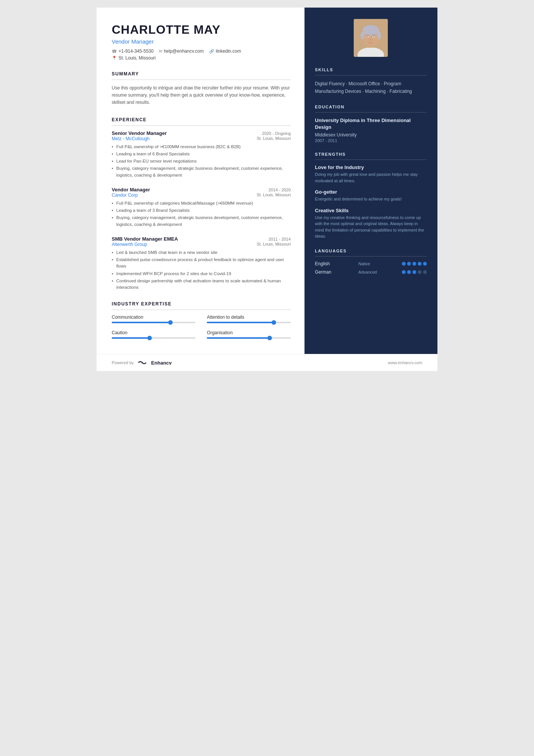  I want to click on footer-url: www.enhancv.com, so click(405, 363).